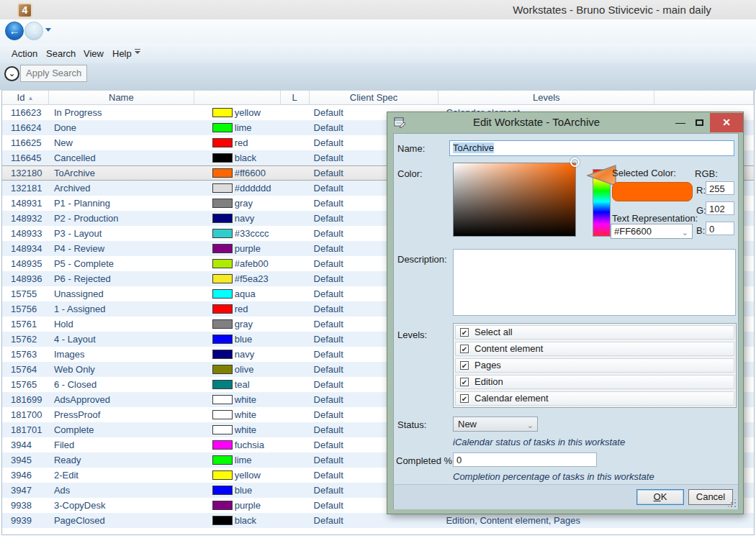 The height and width of the screenshot is (546, 756). I want to click on column-header-name: Name, so click(122, 98).